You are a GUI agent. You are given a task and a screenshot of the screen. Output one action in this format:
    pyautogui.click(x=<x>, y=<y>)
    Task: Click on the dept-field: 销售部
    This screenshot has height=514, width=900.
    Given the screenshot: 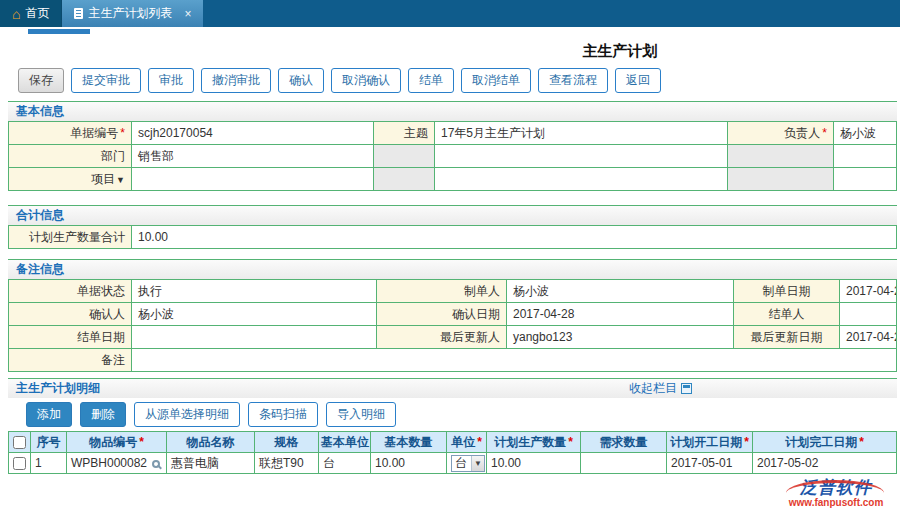 What is the action you would take?
    pyautogui.click(x=253, y=156)
    